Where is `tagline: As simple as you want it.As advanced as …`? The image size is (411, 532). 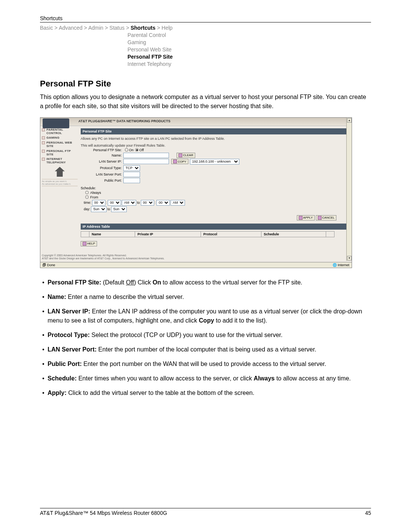 tagline: As simple as you want it.As advanced as … is located at coordinates (60, 183).